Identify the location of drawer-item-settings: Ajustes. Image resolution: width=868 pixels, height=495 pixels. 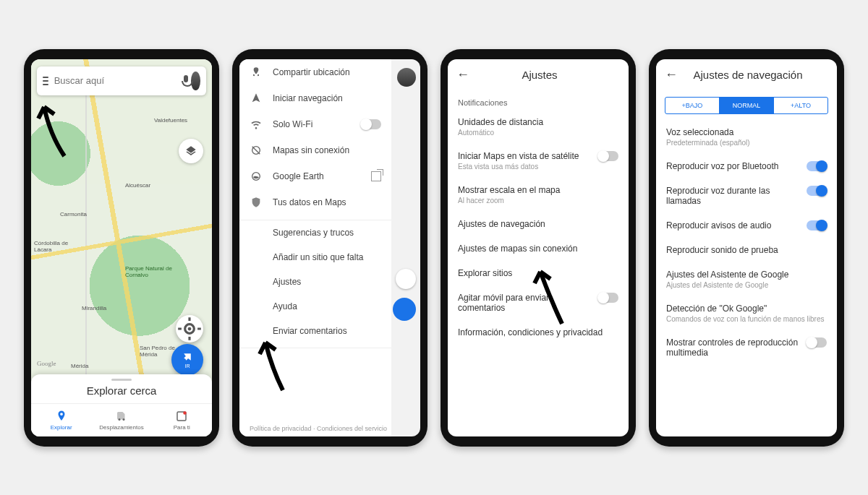
(315, 282).